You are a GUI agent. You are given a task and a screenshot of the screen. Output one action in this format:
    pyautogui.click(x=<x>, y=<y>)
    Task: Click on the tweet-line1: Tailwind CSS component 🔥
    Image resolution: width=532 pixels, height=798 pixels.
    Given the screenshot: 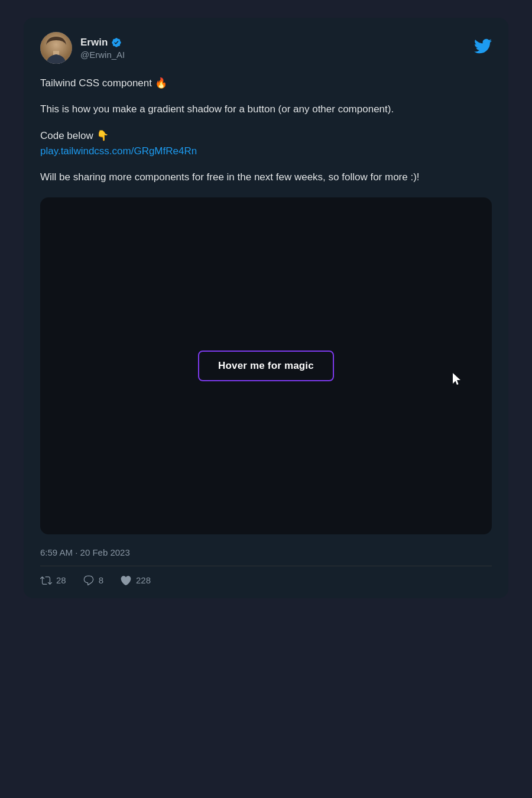 What is the action you would take?
    pyautogui.click(x=266, y=83)
    